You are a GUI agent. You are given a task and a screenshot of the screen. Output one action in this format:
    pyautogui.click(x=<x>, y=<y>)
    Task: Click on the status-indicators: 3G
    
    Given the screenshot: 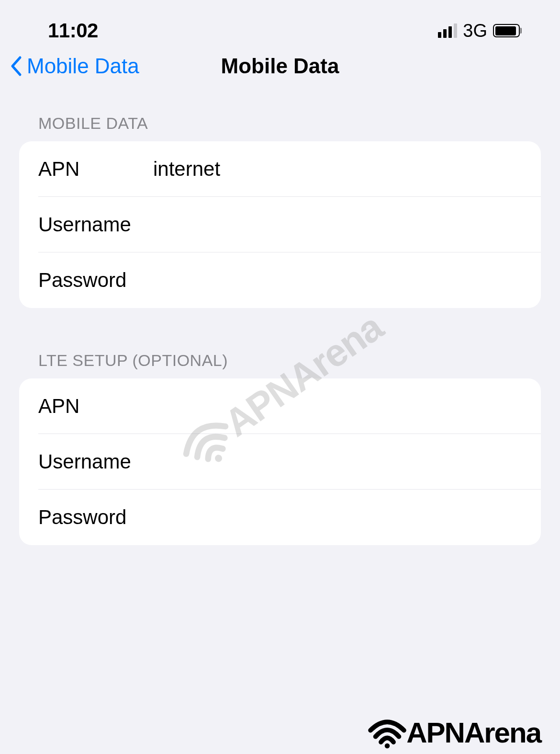 What is the action you would take?
    pyautogui.click(x=480, y=31)
    